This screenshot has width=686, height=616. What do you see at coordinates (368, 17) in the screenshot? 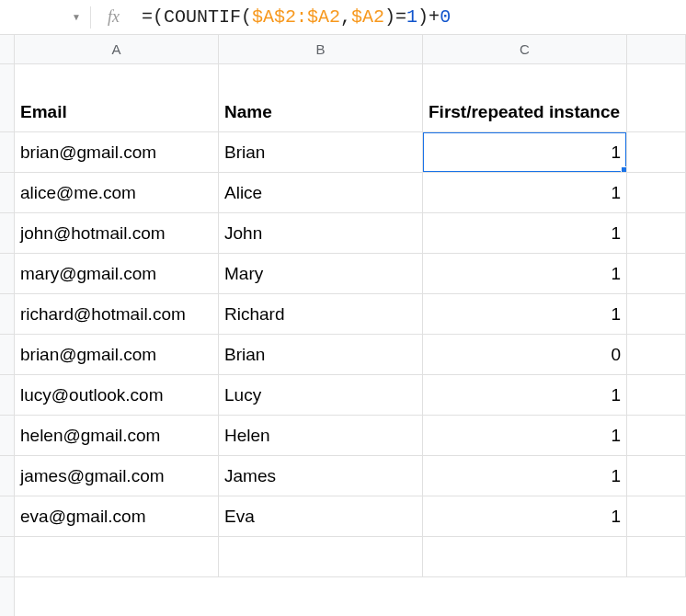
I see `formula-range: $A2` at bounding box center [368, 17].